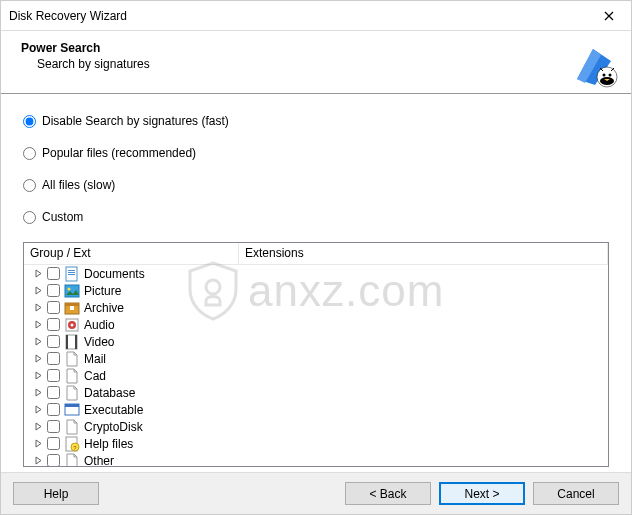  Describe the element at coordinates (316, 308) in the screenshot. I see `tree-row: Archive` at that location.